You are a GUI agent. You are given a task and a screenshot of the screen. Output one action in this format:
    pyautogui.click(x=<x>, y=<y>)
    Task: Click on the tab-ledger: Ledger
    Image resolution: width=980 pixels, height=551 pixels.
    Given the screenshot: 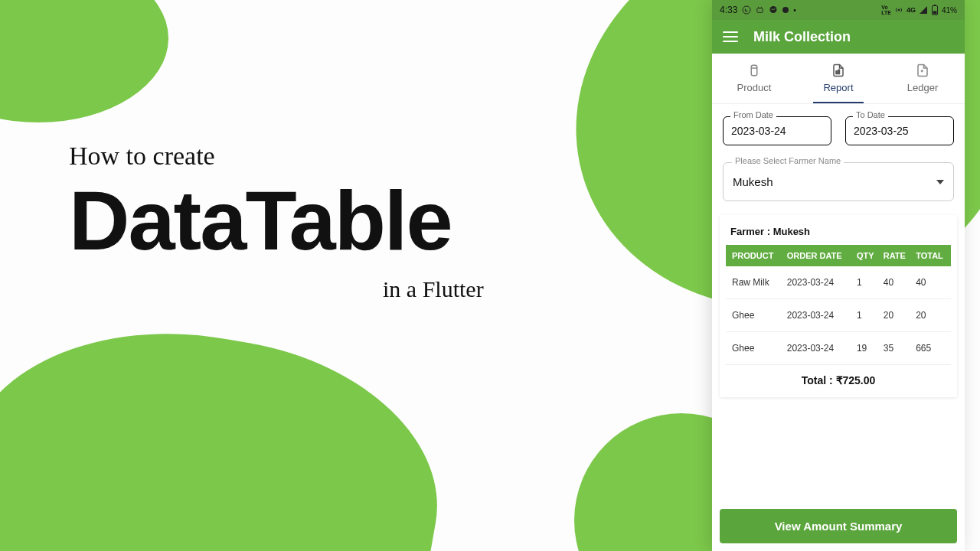 What is the action you would take?
    pyautogui.click(x=923, y=78)
    